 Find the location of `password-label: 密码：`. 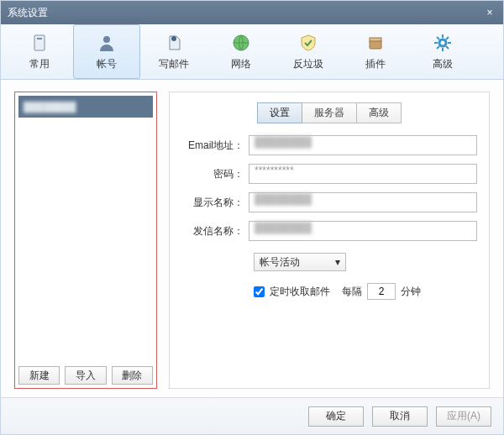

password-label: 密码： is located at coordinates (215, 175).